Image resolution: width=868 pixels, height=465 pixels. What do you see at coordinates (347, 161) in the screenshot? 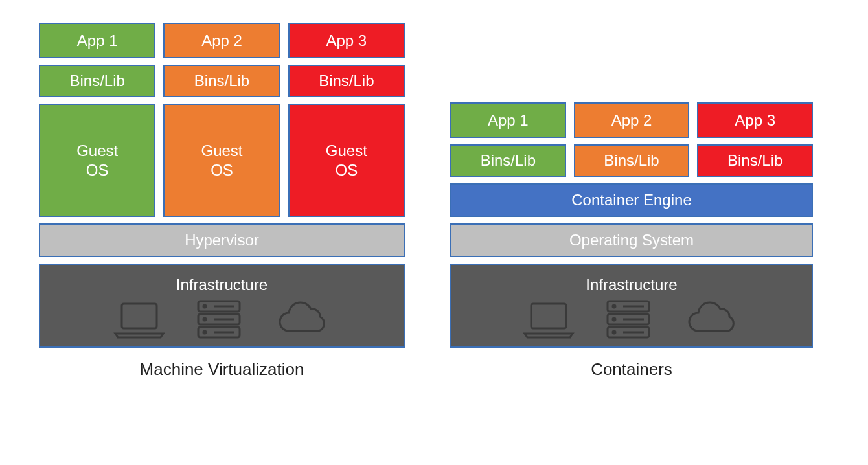
I see `vm-guest-3: Guest OS` at bounding box center [347, 161].